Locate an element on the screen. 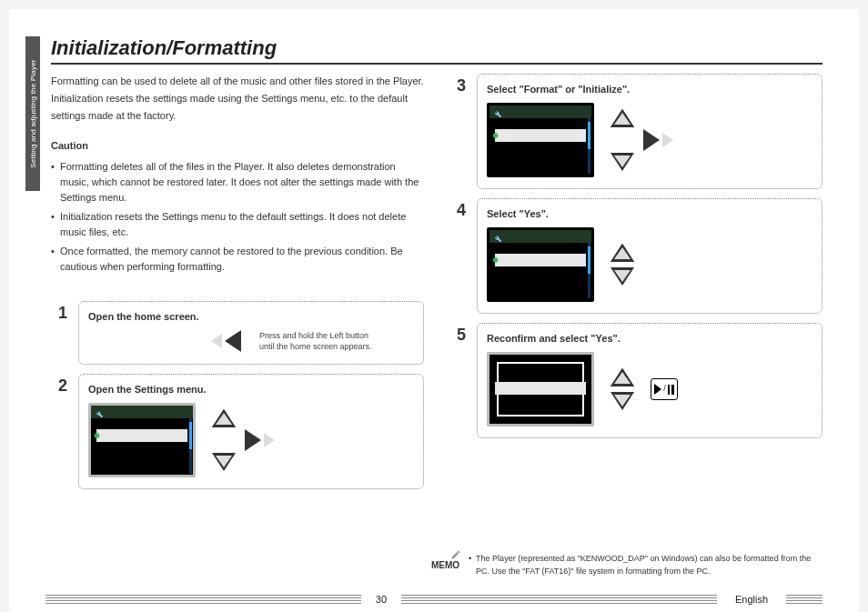 The height and width of the screenshot is (612, 868). caution-item: Initialization resets the Settings menu … is located at coordinates (237, 225).